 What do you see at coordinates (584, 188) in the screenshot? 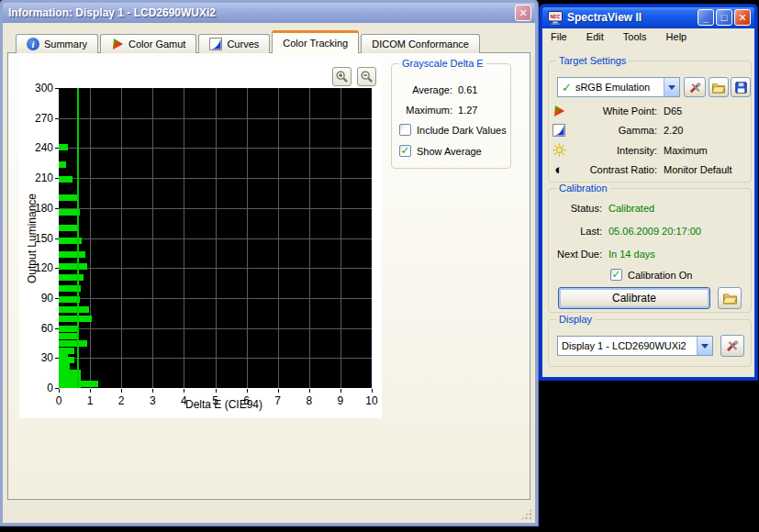
I see `calibration-title: Calibration` at bounding box center [584, 188].